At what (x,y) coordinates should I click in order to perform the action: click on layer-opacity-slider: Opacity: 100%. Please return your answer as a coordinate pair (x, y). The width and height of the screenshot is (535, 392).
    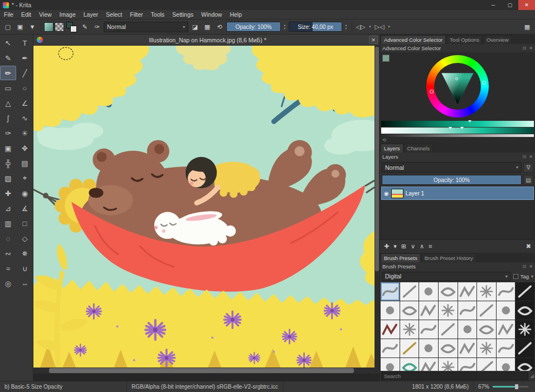
    Looking at the image, I should click on (451, 180).